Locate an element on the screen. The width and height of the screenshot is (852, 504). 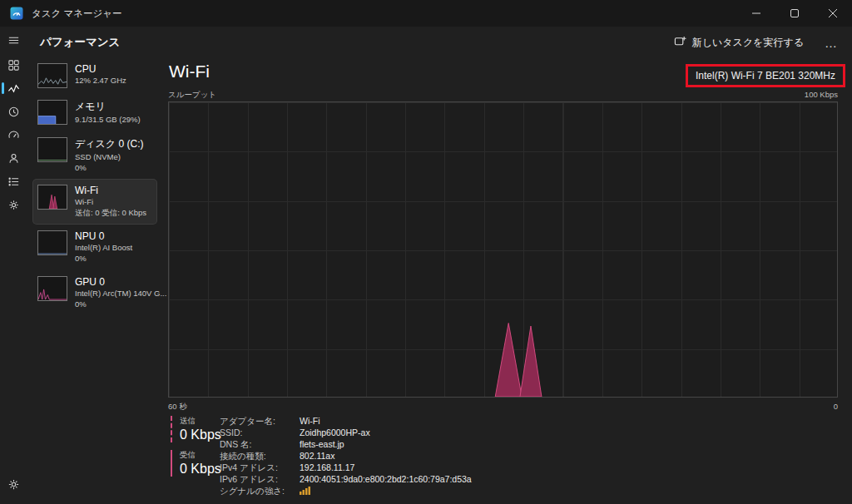
chart-metric-label: スループット is located at coordinates (192, 95).